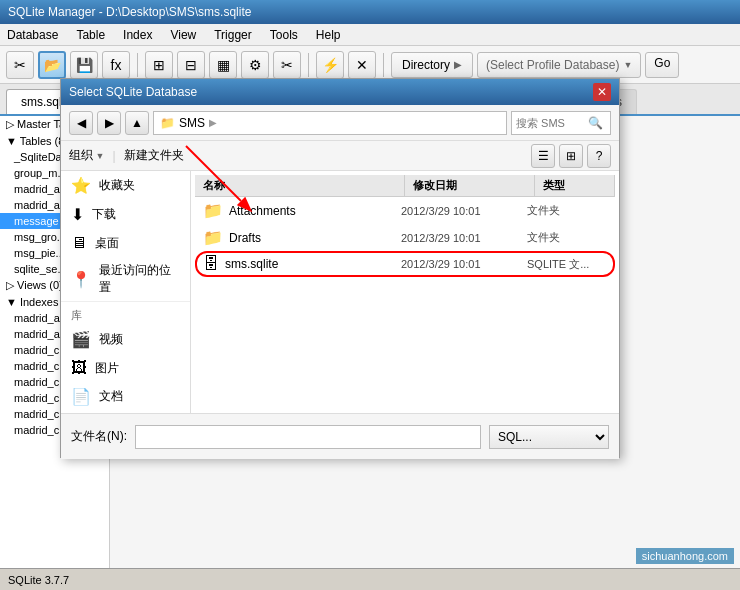 Image resolution: width=740 pixels, height=590 pixels. I want to click on view-controls: ☰ ⊞ ?, so click(571, 156).